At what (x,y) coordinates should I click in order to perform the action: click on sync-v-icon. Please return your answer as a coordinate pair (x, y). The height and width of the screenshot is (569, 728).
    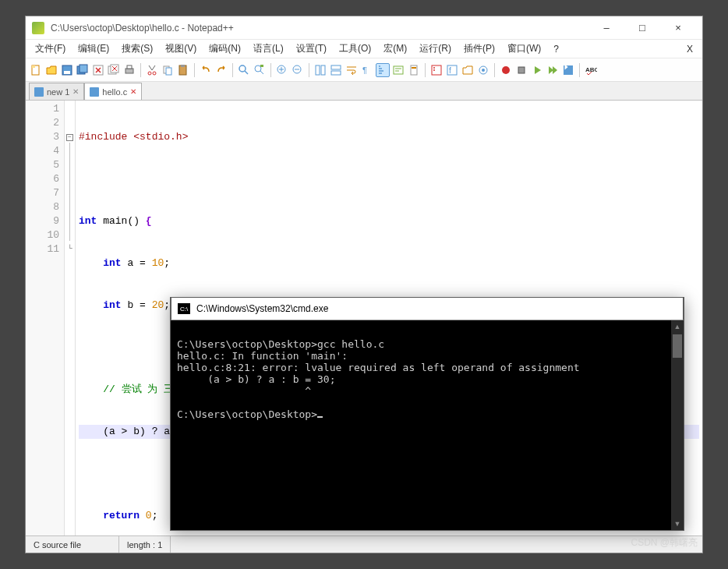
    Looking at the image, I should click on (320, 70).